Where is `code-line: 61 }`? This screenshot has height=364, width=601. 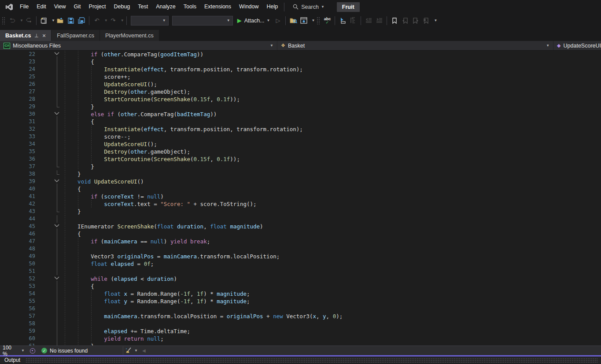 code-line: 61 } is located at coordinates (300, 344).